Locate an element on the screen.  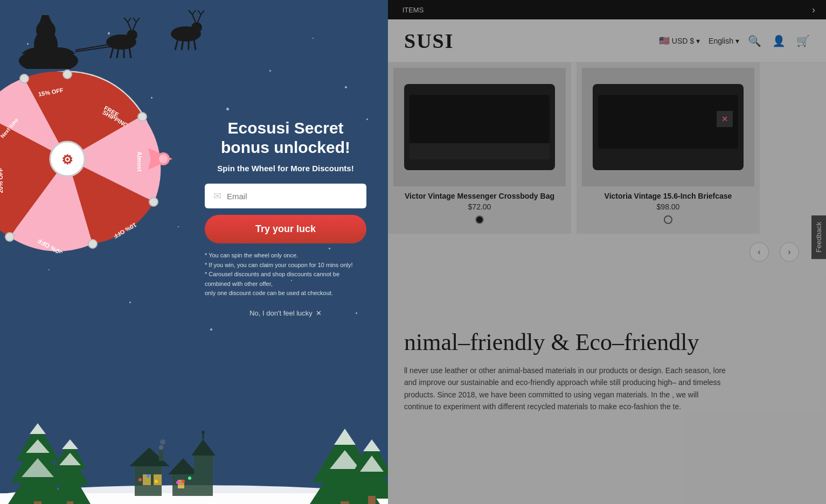
santa-silhouette is located at coordinates (113, 38).